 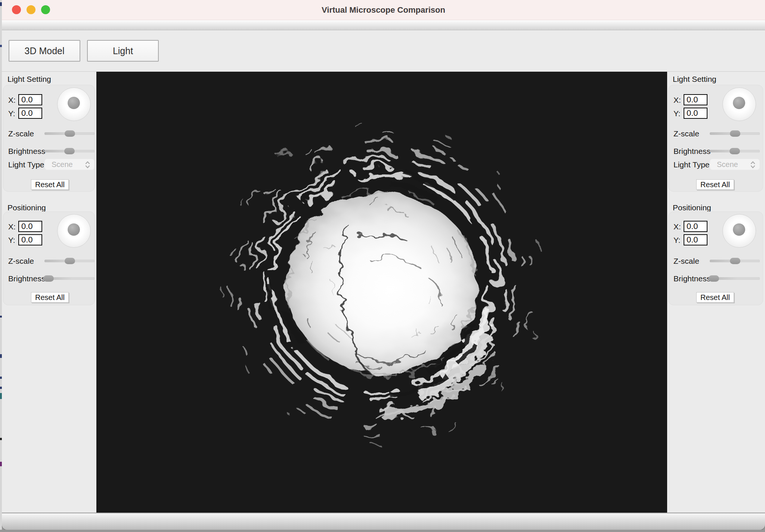 I want to click on tab-light: Light, so click(x=123, y=51).